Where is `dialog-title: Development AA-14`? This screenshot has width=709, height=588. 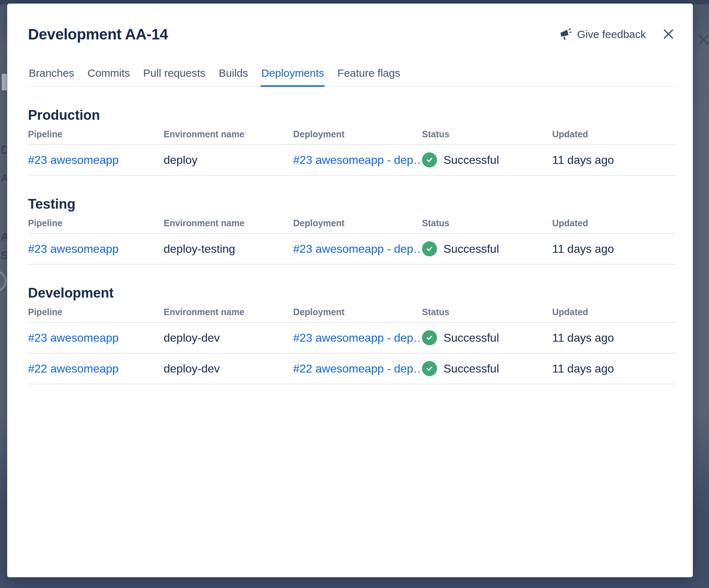 dialog-title: Development AA-14 is located at coordinates (98, 34).